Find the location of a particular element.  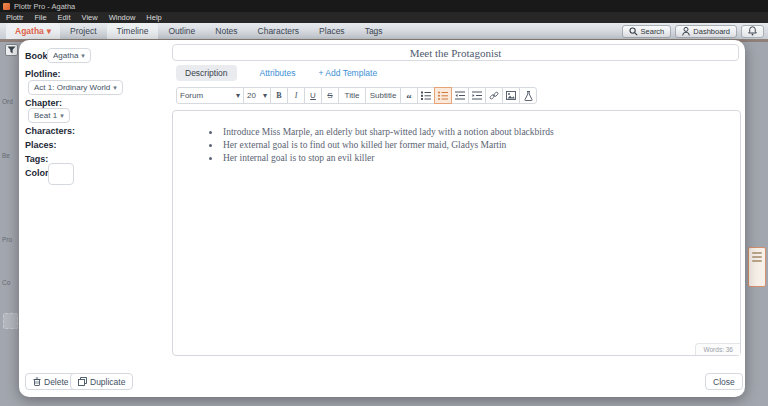

dialog-tabs: Description Attributes + Add Template is located at coordinates (276, 73).